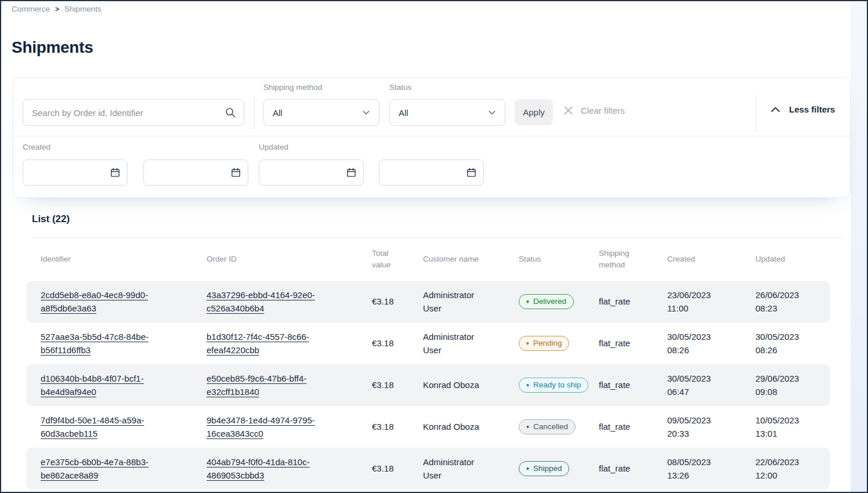  I want to click on created-timestamp: 09/05/2023 20:33, so click(694, 427).